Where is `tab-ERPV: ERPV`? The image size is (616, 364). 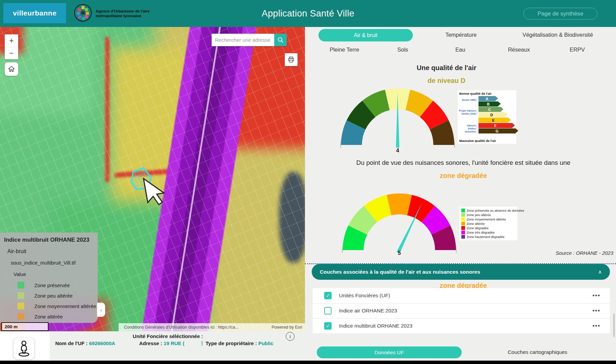 tab-ERPV: ERPV is located at coordinates (578, 50).